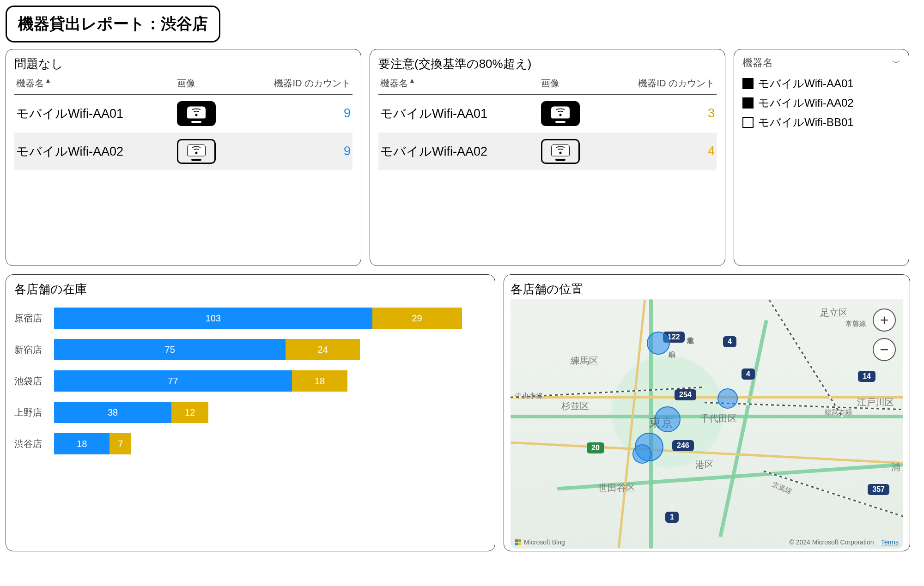 The image size is (924, 586). I want to click on map-label: 京葉線, so click(782, 488).